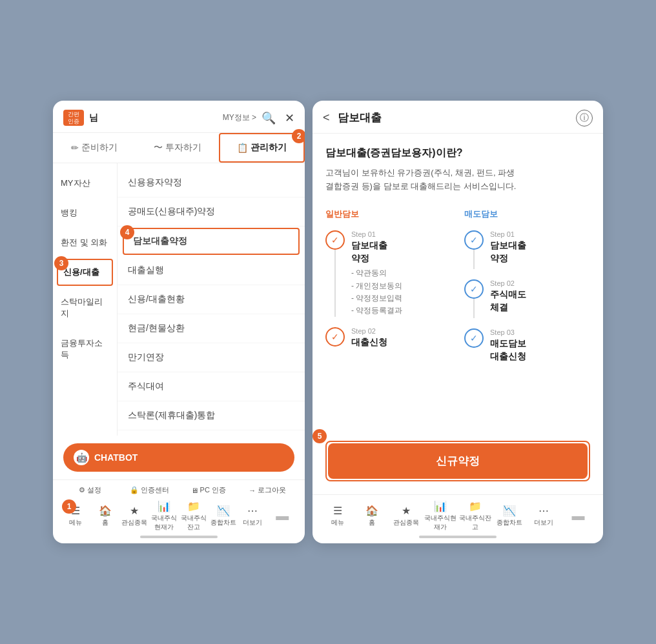 The image size is (656, 644). Describe the element at coordinates (211, 183) in the screenshot. I see `menu-item-credit-agreement: 신용용자약정` at that location.